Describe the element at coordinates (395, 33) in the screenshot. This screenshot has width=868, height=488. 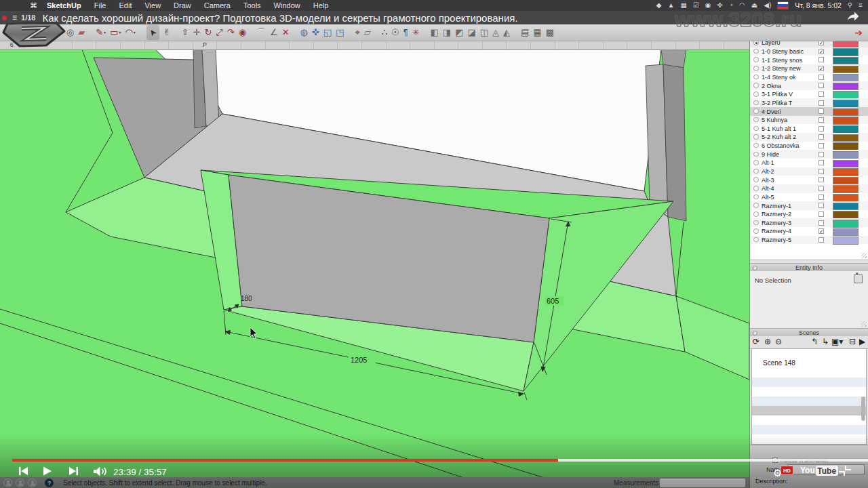
I see `look-around-icon: ☉` at that location.